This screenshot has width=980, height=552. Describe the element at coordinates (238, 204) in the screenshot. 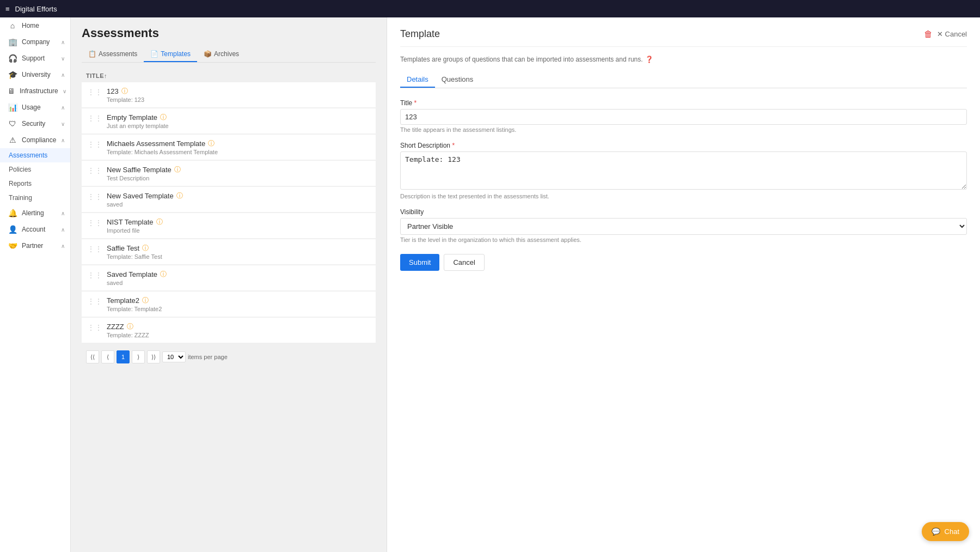

I see `template-desc: saved` at that location.